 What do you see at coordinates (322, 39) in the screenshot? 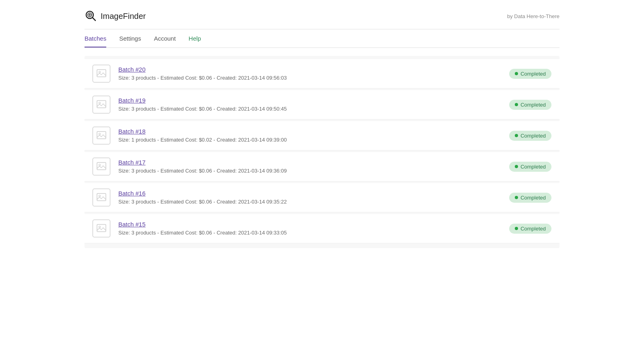
I see `nav-bar: Batches Settings Account Help` at bounding box center [322, 39].